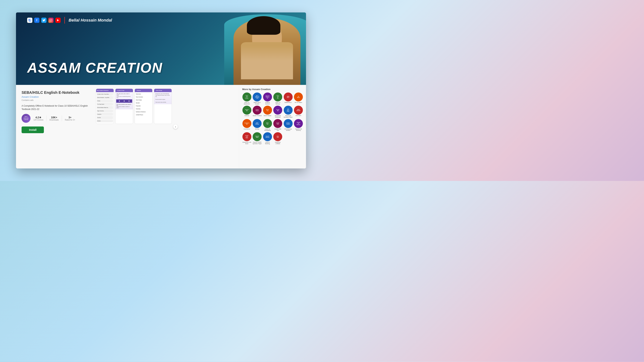 The image size is (644, 362). I want to click on app-circle-9: NovelTitta, so click(268, 110).